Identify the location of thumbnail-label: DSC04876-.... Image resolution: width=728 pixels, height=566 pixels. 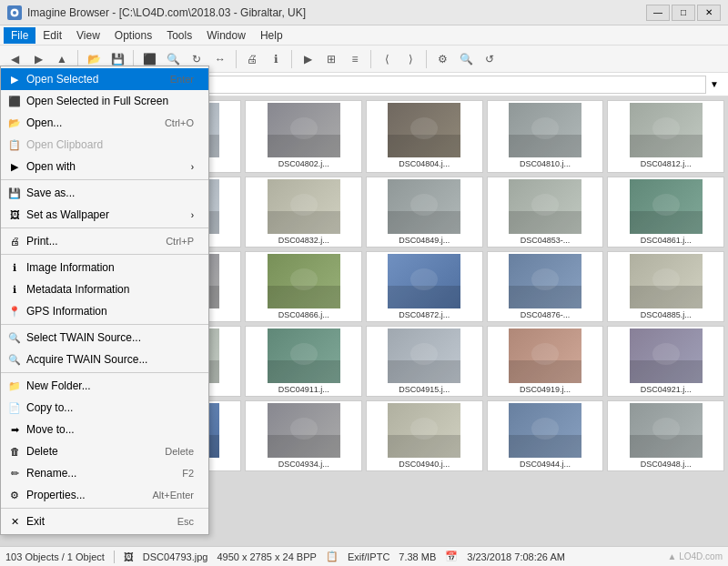
(546, 315).